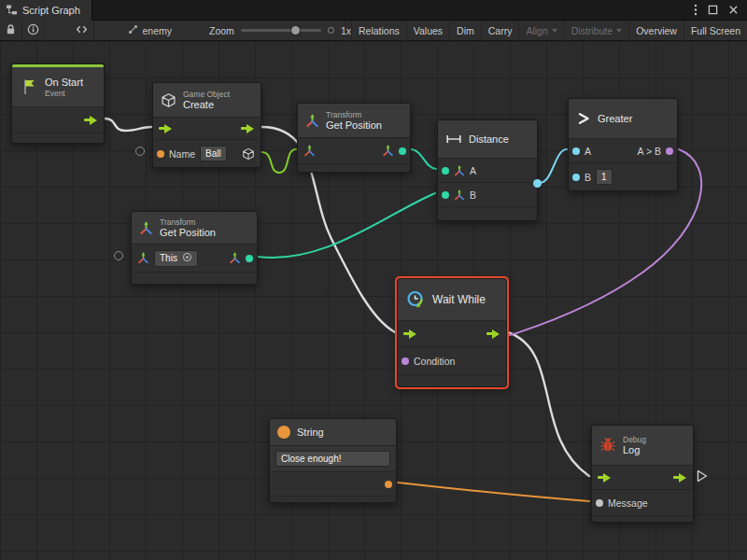  What do you see at coordinates (161, 154) in the screenshot?
I see `string-input-port` at bounding box center [161, 154].